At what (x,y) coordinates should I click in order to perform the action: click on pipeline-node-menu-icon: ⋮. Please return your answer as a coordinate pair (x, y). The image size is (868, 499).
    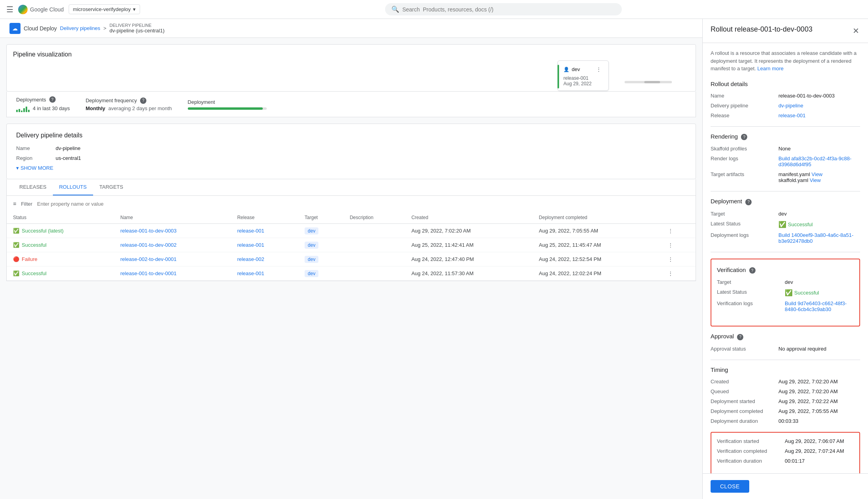
    Looking at the image, I should click on (599, 69).